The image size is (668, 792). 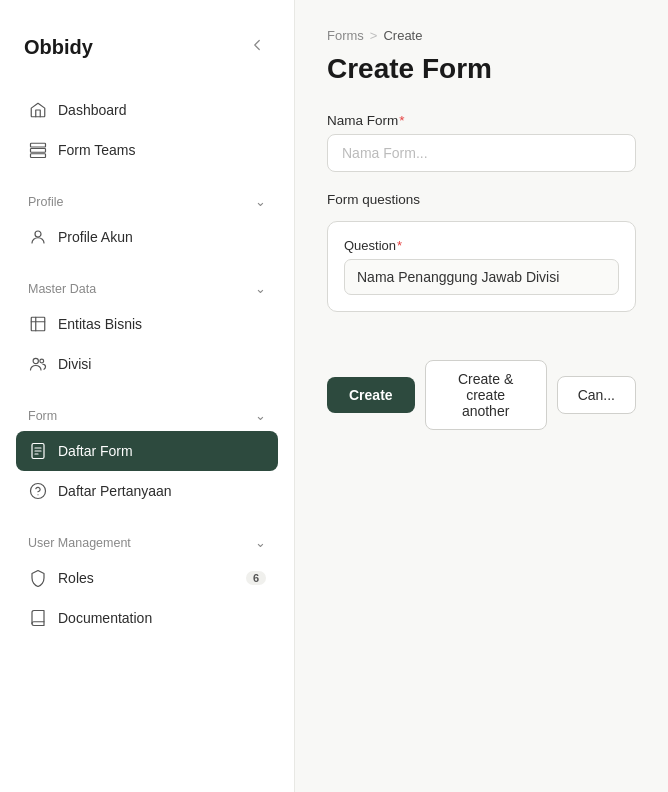 What do you see at coordinates (74, 364) in the screenshot?
I see `sidebar-item-divisi-label: Divisi` at bounding box center [74, 364].